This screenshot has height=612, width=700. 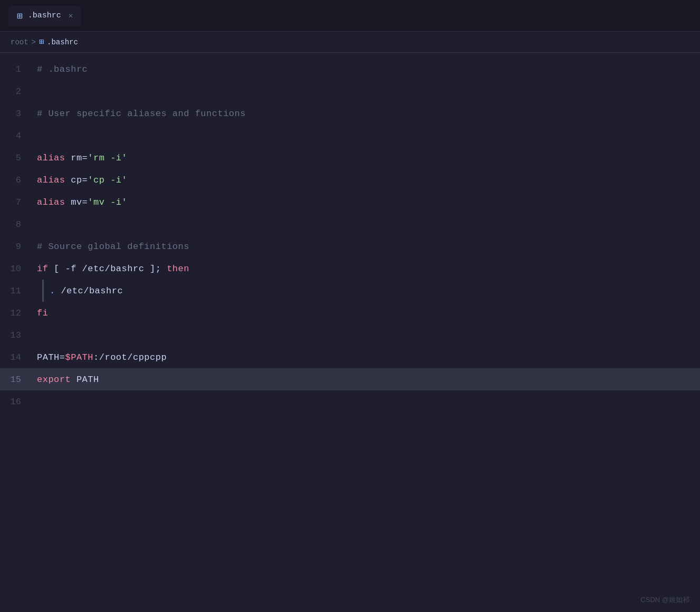 What do you see at coordinates (16, 92) in the screenshot?
I see `line-number-2: 2` at bounding box center [16, 92].